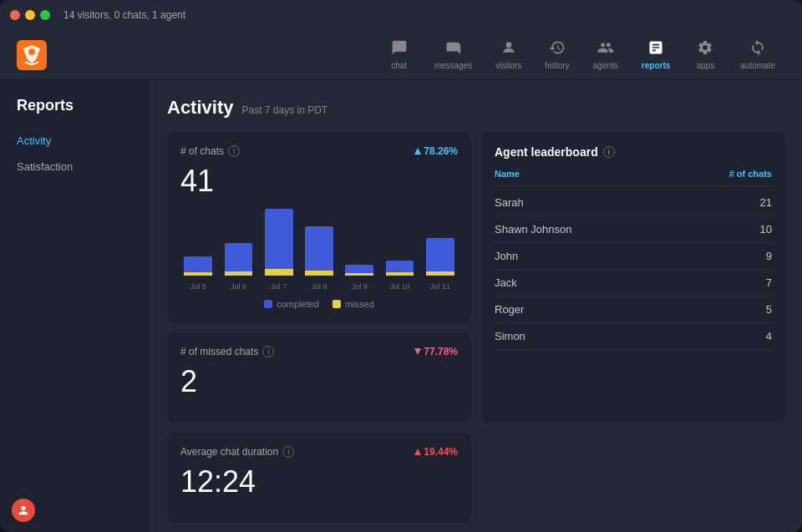 This screenshot has width=802, height=532. Describe the element at coordinates (15, 15) in the screenshot. I see `close-button` at that location.